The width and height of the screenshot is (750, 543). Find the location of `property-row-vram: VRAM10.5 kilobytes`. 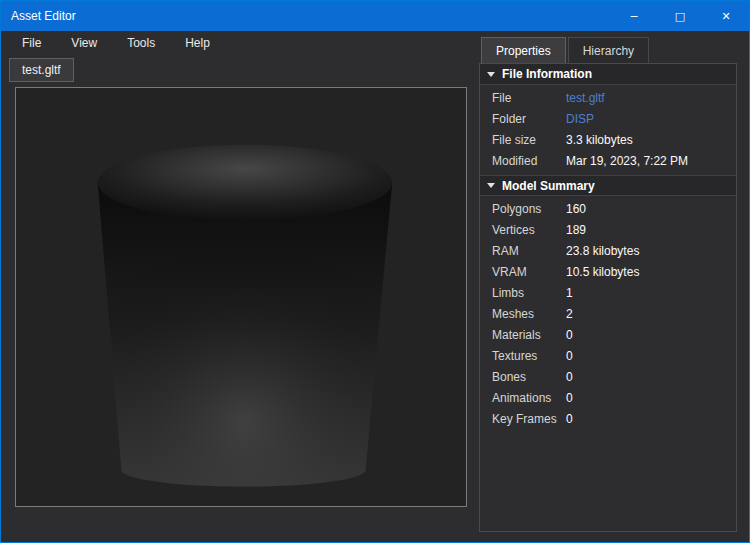

property-row-vram: VRAM10.5 kilobytes is located at coordinates (608, 272).